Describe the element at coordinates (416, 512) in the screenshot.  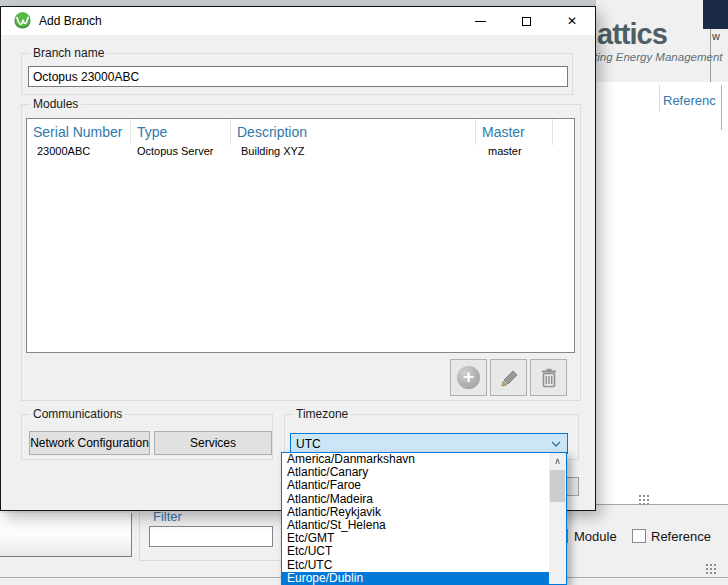
I see `timezone-option: Atlantic/Reykjavik` at that location.